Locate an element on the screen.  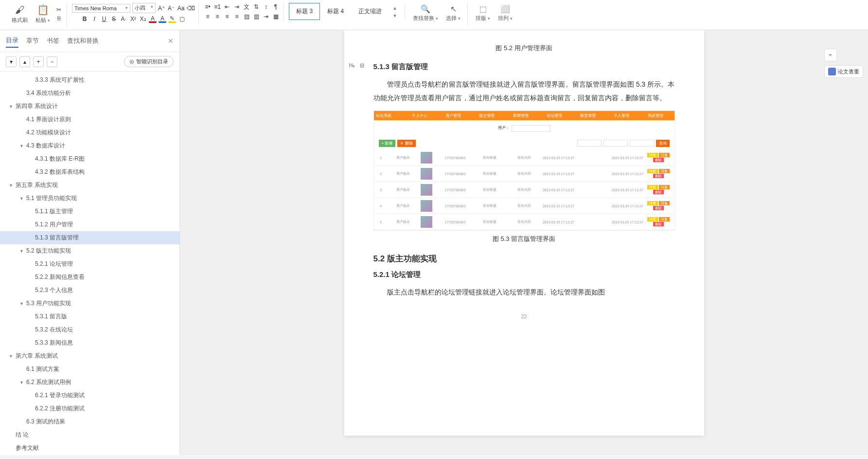
toc-item-label: 5.1.1 版主管理 is located at coordinates (54, 211).